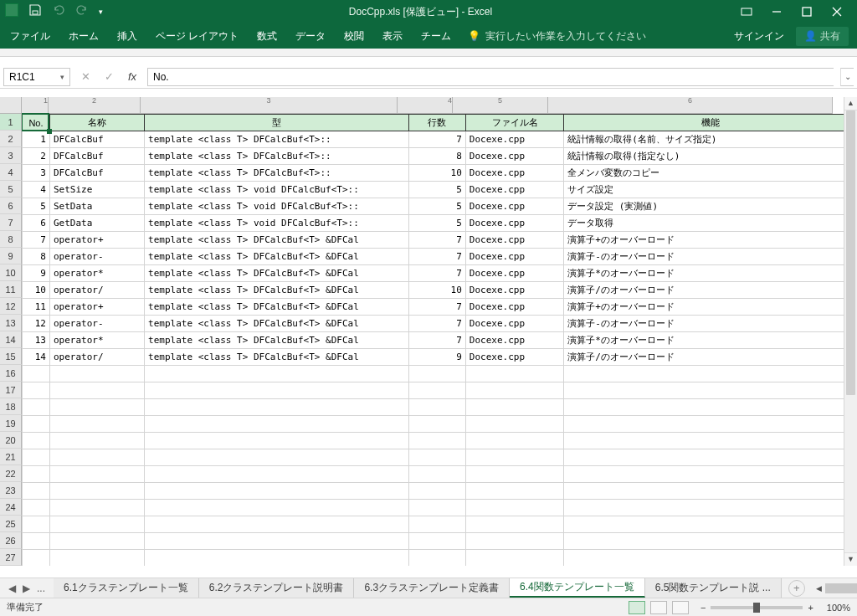  Describe the element at coordinates (711, 157) in the screenshot. I see `cell: 統計情報の取得(指定なし)` at that location.